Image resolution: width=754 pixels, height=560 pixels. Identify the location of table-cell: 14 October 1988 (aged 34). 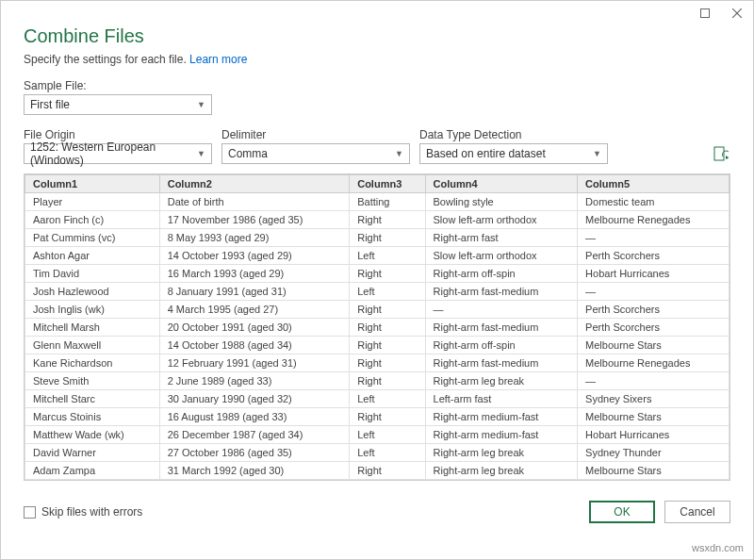
(254, 345).